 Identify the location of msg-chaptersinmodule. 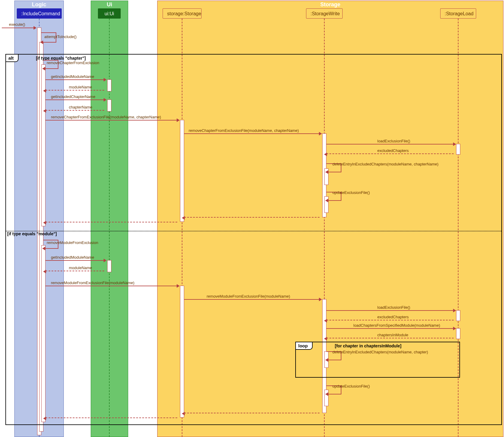
(390, 338).